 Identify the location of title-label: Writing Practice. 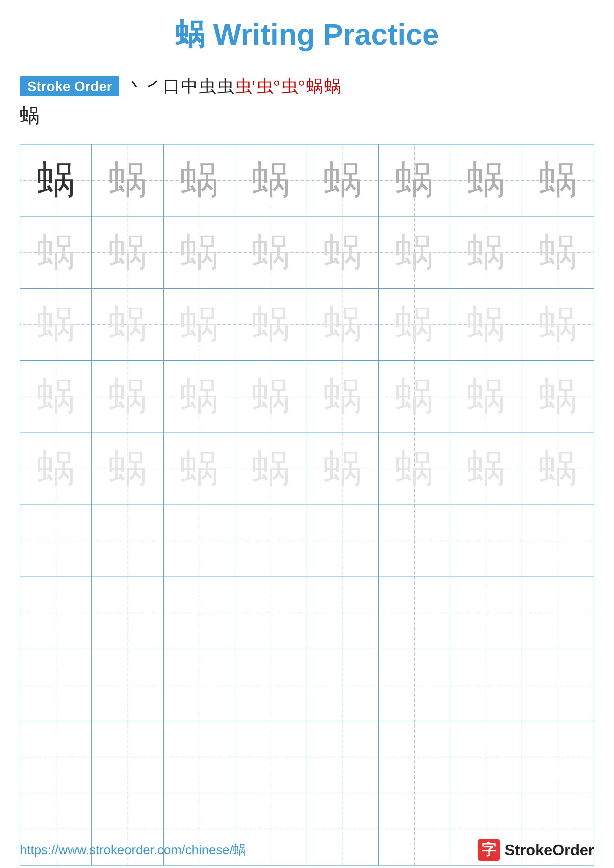
(326, 34).